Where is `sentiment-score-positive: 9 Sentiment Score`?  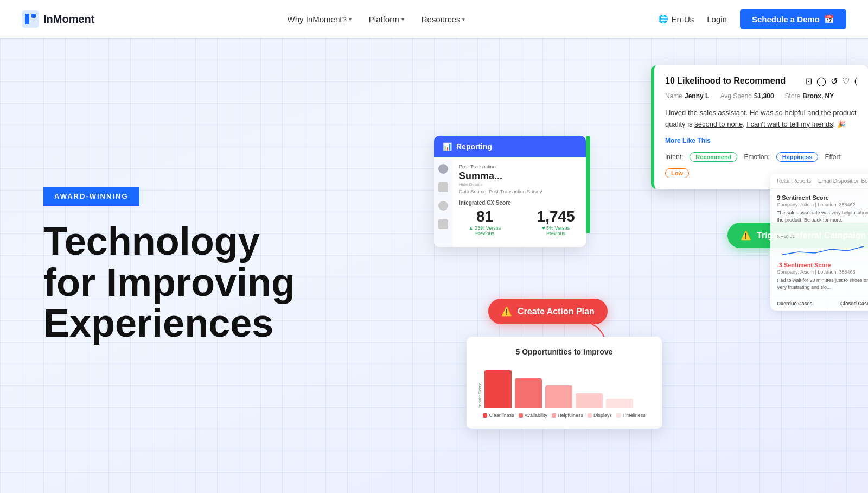 sentiment-score-positive: 9 Sentiment Score is located at coordinates (822, 198).